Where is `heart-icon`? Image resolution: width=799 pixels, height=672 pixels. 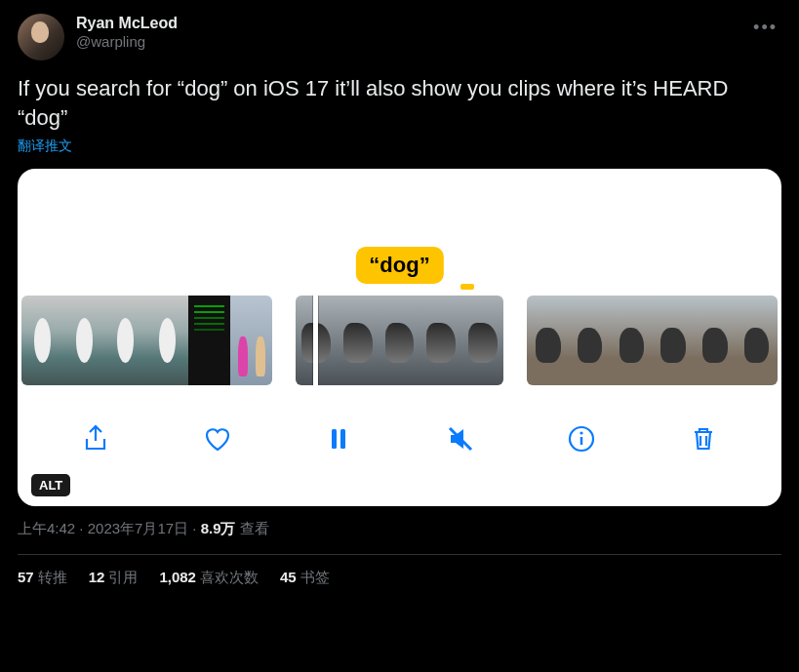 heart-icon is located at coordinates (218, 441).